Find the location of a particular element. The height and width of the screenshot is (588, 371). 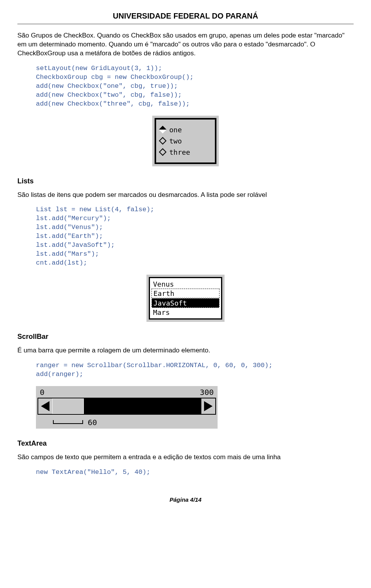

scroll-min-label: 0 is located at coordinates (42, 392).